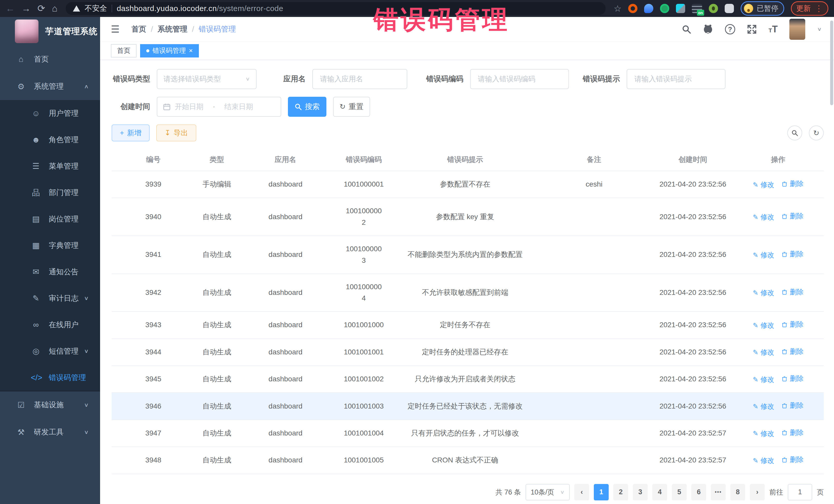 The image size is (834, 504). I want to click on page-button-4: 4, so click(660, 492).